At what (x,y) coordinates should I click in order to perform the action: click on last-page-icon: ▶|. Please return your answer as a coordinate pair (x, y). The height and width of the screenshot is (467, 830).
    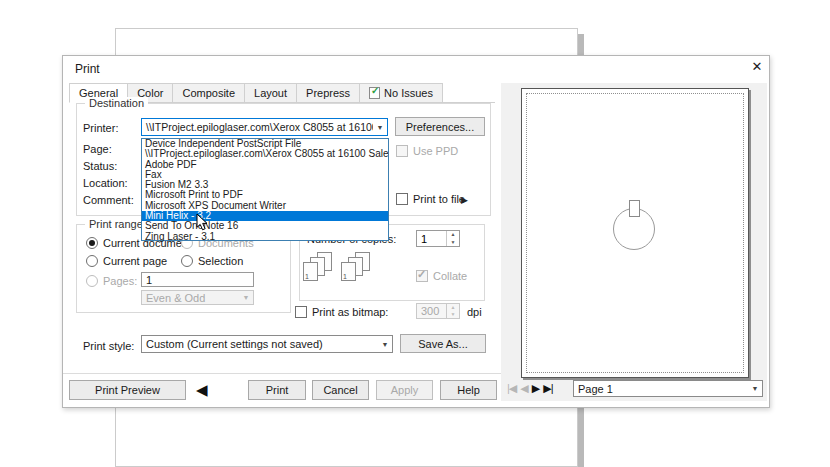
    Looking at the image, I should click on (548, 388).